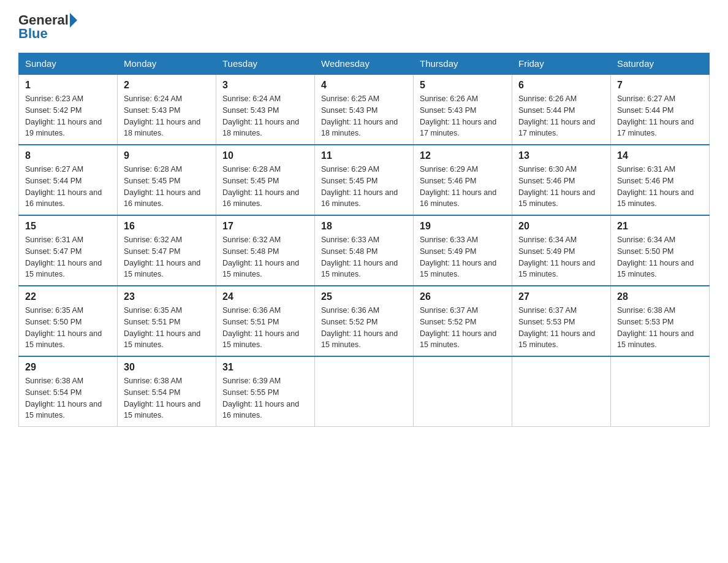 This screenshot has height=563, width=728. I want to click on calendar-week-row: 22 Sunrise: 6:35 AMSunset: 5:50 PMDaylig…, so click(364, 321).